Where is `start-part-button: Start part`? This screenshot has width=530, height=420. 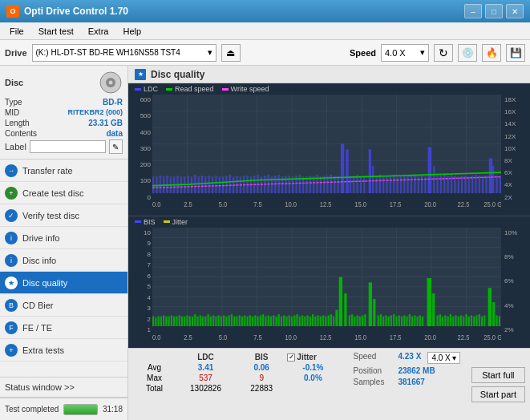
start-part-button: Start part is located at coordinates (499, 394).